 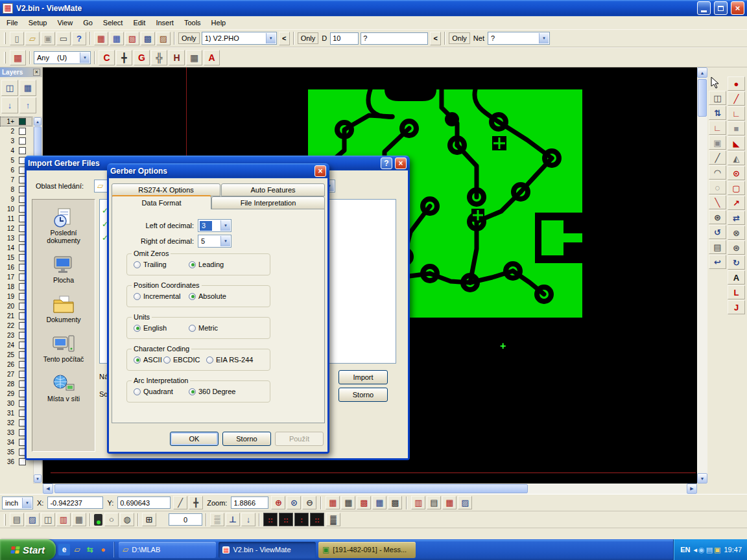 I want to click on rotate-ccw-icon: ↺, so click(x=717, y=232).